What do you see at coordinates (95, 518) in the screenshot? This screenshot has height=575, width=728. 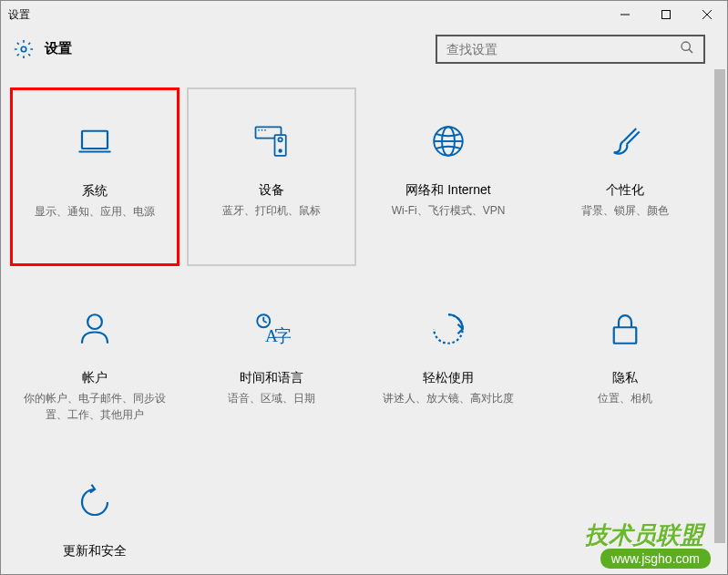 I see `tile-update-security: 更新和安全` at bounding box center [95, 518].